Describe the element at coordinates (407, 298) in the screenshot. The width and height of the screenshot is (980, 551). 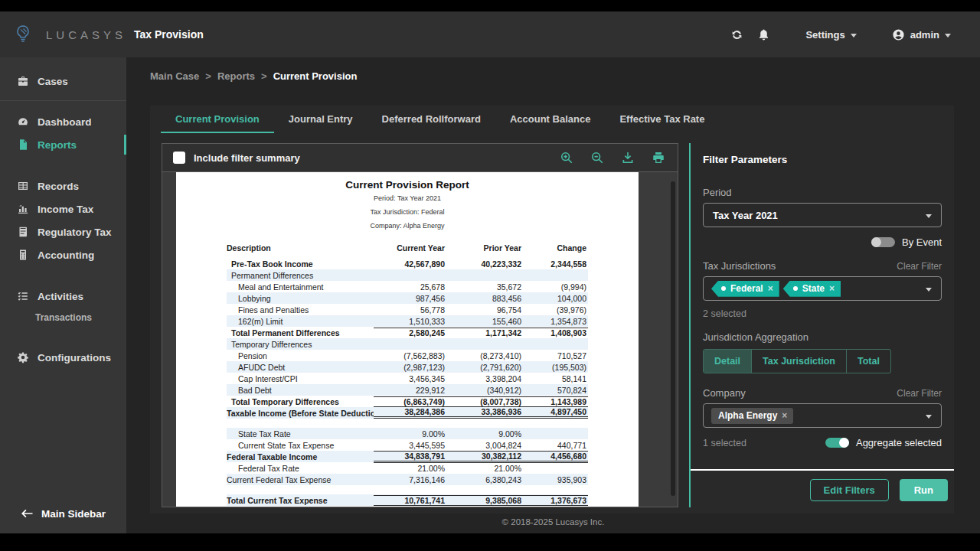
I see `report-table-row: Lobbying987,456883,456104,000` at that location.